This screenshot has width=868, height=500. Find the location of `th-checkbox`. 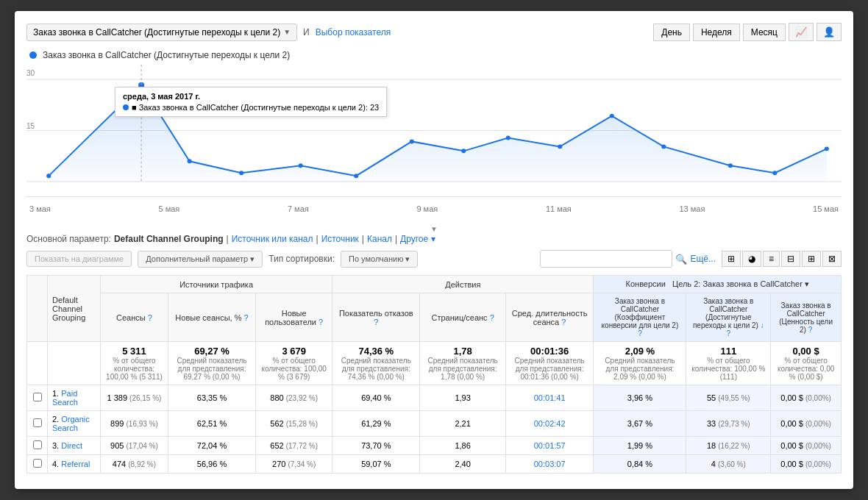

th-checkbox is located at coordinates (38, 309).